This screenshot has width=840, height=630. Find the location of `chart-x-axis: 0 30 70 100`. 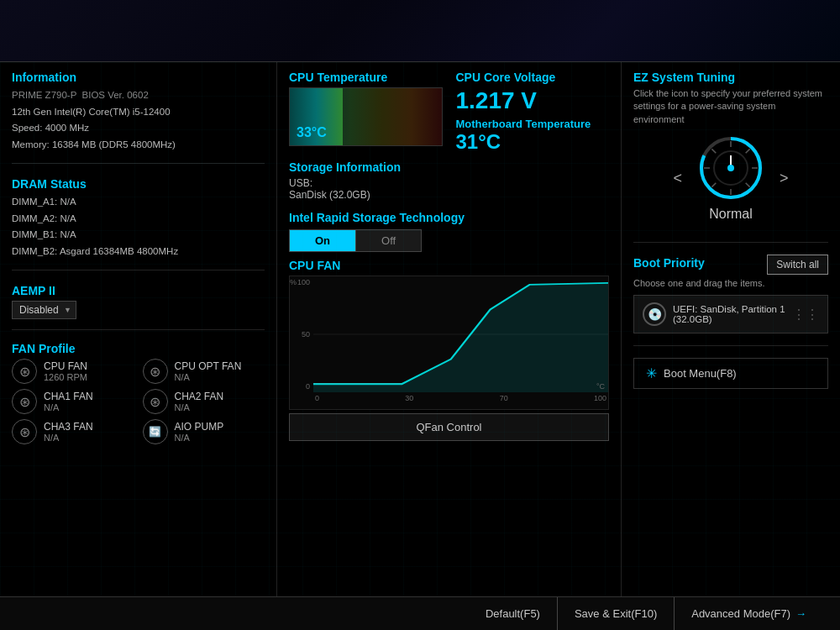

chart-x-axis: 0 30 70 100 is located at coordinates (460, 401).